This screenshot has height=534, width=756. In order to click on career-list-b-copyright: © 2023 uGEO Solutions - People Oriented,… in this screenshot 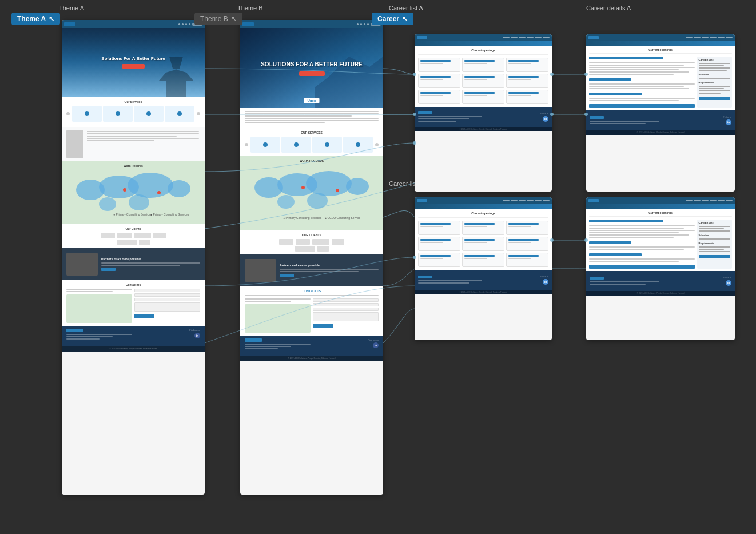, I will do `click(483, 292)`.